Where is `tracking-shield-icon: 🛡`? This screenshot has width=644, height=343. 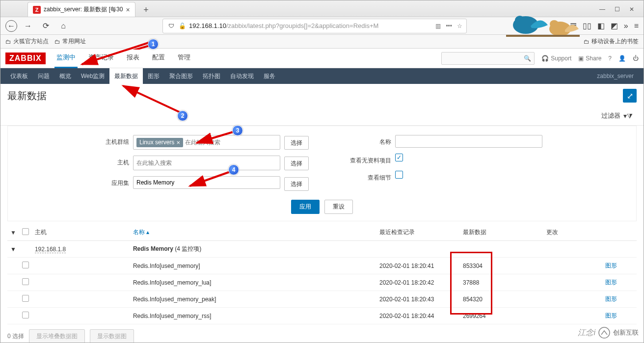
tracking-shield-icon: 🛡 is located at coordinates (171, 26).